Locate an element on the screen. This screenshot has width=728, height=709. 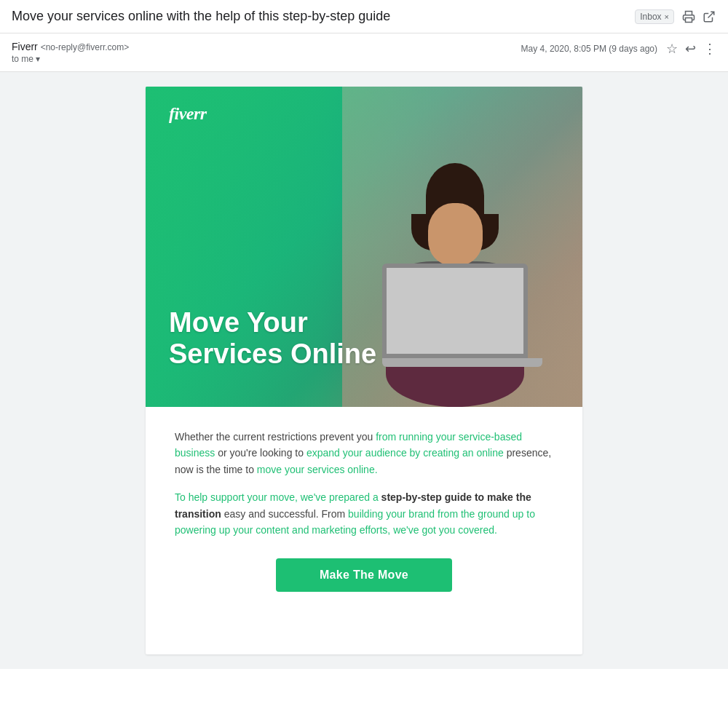
p2-end: easy and successful. From is located at coordinates (285, 514).